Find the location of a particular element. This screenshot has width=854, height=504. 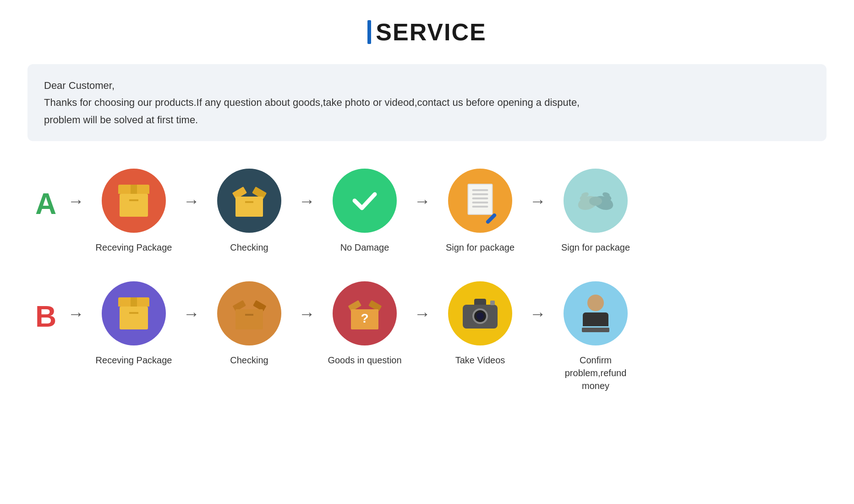

step-b1: Receving Package is located at coordinates (134, 324).